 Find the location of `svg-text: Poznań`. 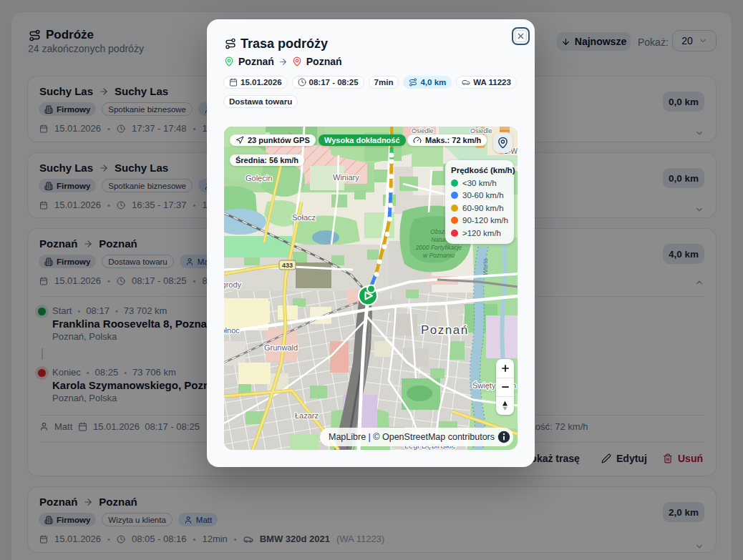

svg-text: Poznań is located at coordinates (445, 330).